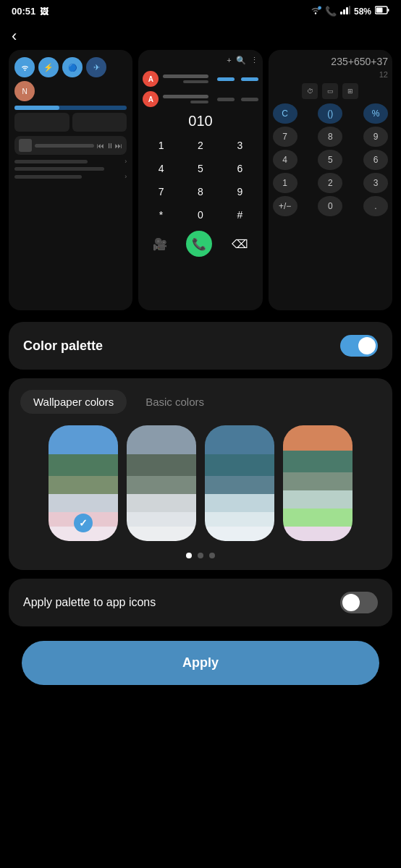  Describe the element at coordinates (330, 160) in the screenshot. I see `calc-key-5: 5` at that location.